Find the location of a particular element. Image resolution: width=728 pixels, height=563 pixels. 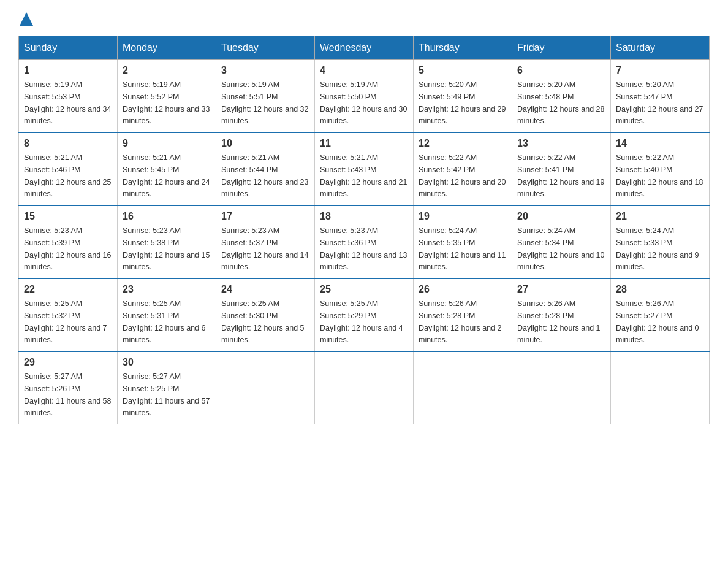

day-info: Sunrise: 5:23 AMSunset: 5:36 PMDaylight:… is located at coordinates (363, 249).